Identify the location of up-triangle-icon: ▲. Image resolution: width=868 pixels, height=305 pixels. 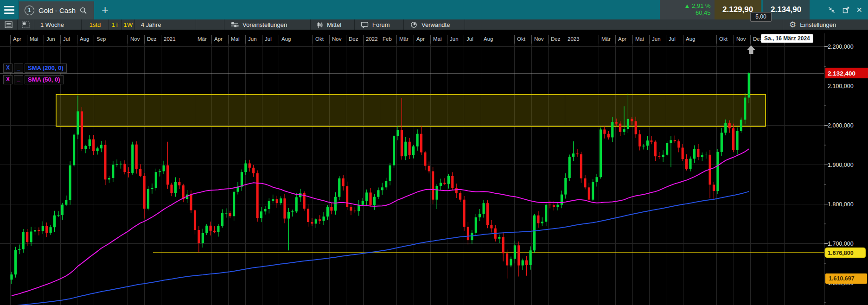
(687, 6).